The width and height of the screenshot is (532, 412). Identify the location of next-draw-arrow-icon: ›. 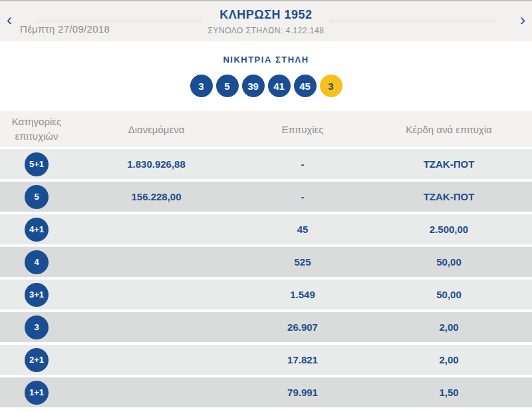
(523, 20).